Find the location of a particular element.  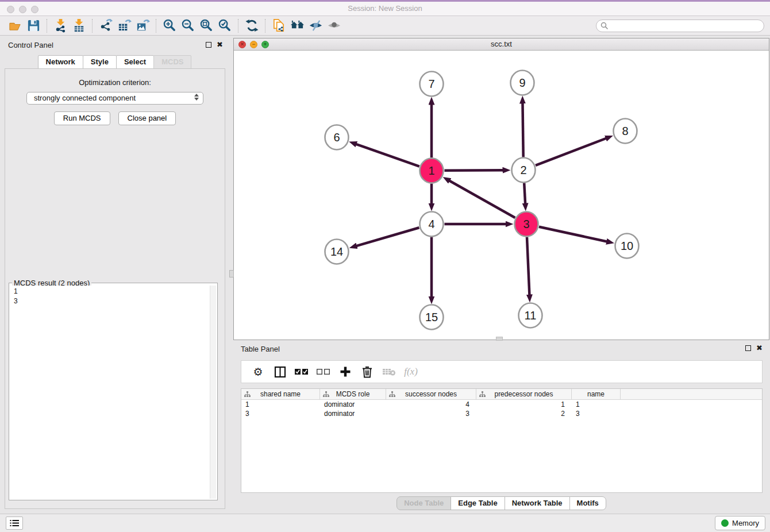

table-settings-gear-icon: ⚙ is located at coordinates (258, 372).